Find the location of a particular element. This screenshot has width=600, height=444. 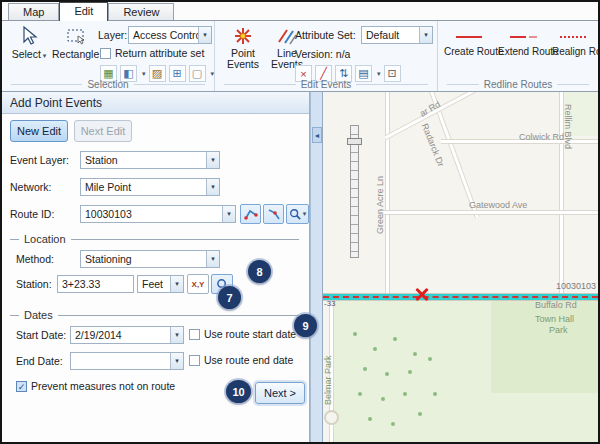

event-layer-dropdown: Station ▾ is located at coordinates (150, 160).